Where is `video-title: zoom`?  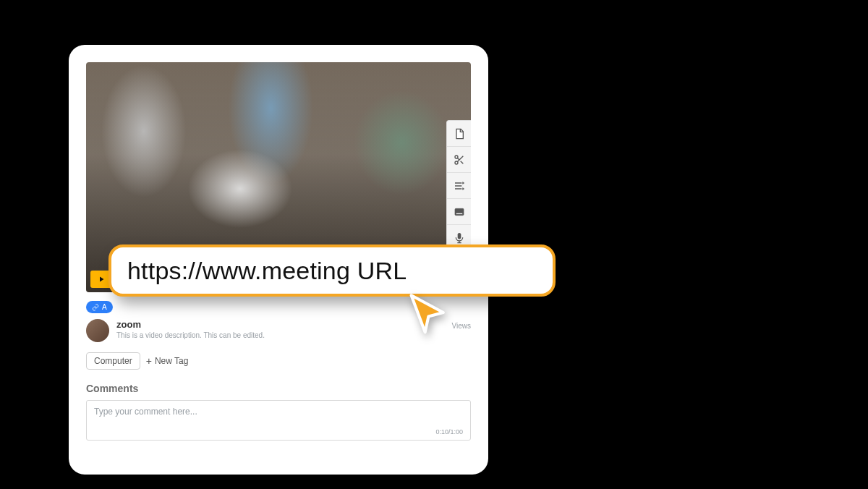
video-title: zoom is located at coordinates (191, 324).